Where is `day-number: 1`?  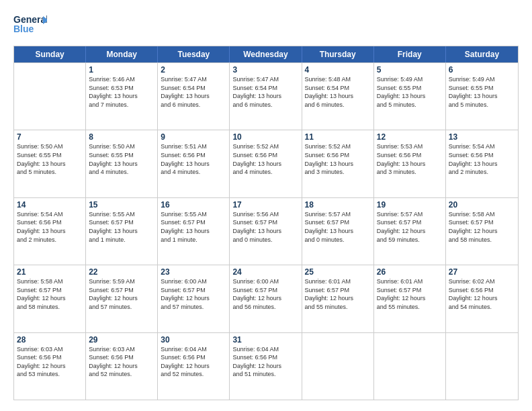 day-number: 1 is located at coordinates (122, 70).